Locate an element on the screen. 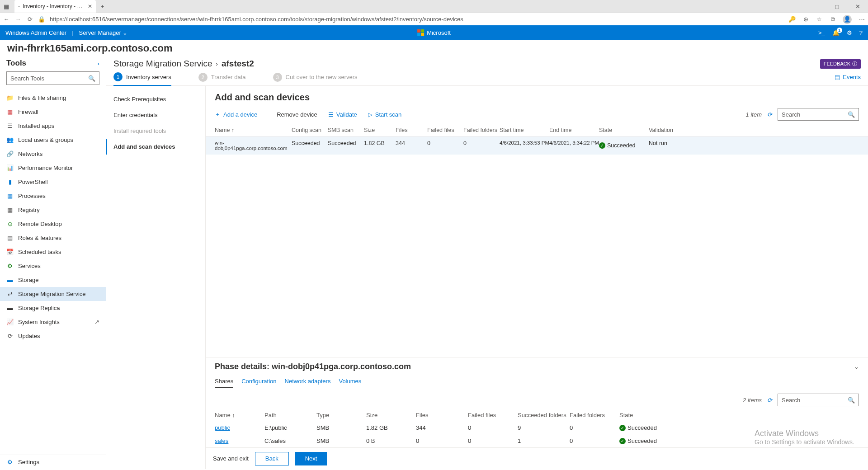 The height and width of the screenshot is (470, 868). tab-shares: Shares is located at coordinates (224, 383).